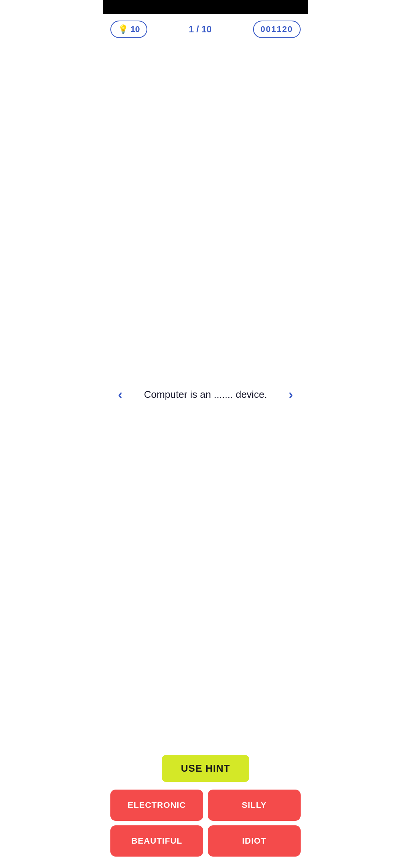 The height and width of the screenshot is (868, 411). I want to click on progress-text: 1 / 10, so click(200, 29).